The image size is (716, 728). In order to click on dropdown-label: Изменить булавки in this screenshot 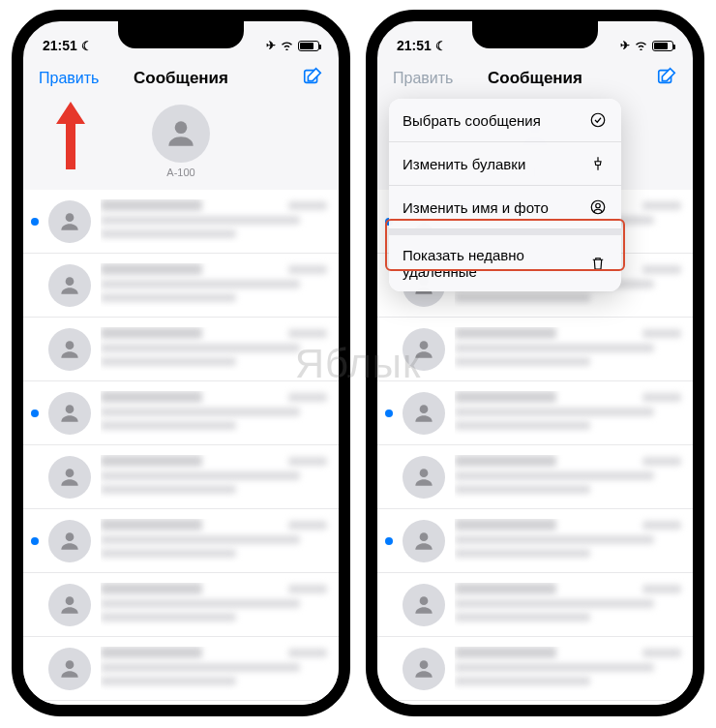, I will do `click(464, 165)`.